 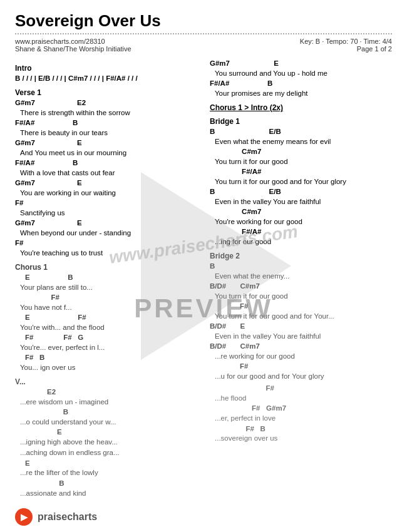 I want to click on bridge1-line-6: F#/A# ...ing for our good, so click(x=301, y=237).